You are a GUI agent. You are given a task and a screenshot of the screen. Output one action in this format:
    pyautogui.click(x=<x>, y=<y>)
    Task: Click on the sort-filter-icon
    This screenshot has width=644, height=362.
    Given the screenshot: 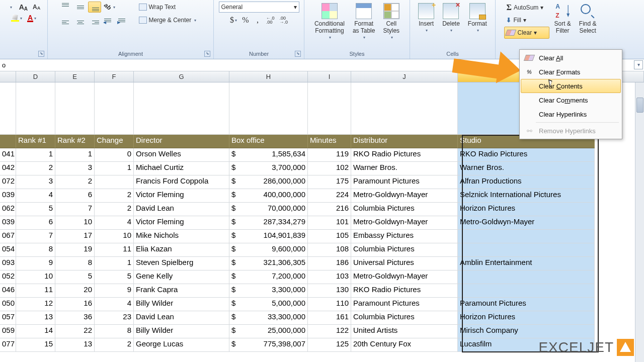 What is the action you would take?
    pyautogui.click(x=562, y=11)
    